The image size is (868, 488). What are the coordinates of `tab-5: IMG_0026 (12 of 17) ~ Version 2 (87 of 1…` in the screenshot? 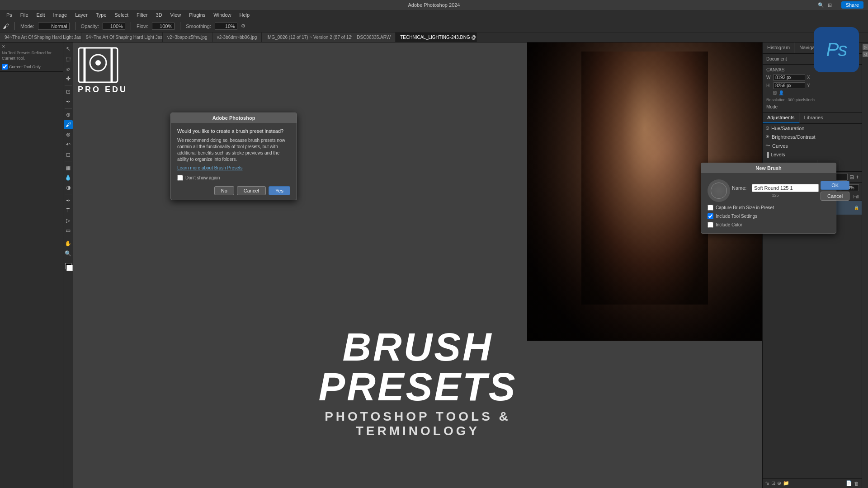 It's located at (307, 38).